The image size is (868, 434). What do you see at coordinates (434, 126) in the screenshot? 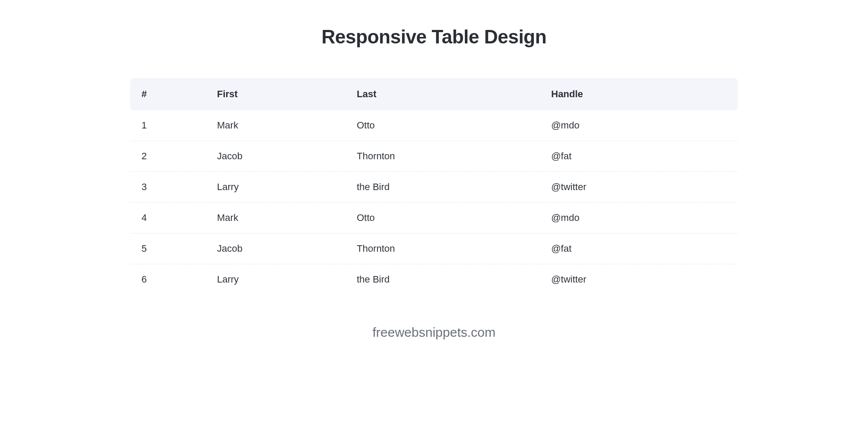
I see `table-row: 1 Mark Otto @mdo` at bounding box center [434, 126].